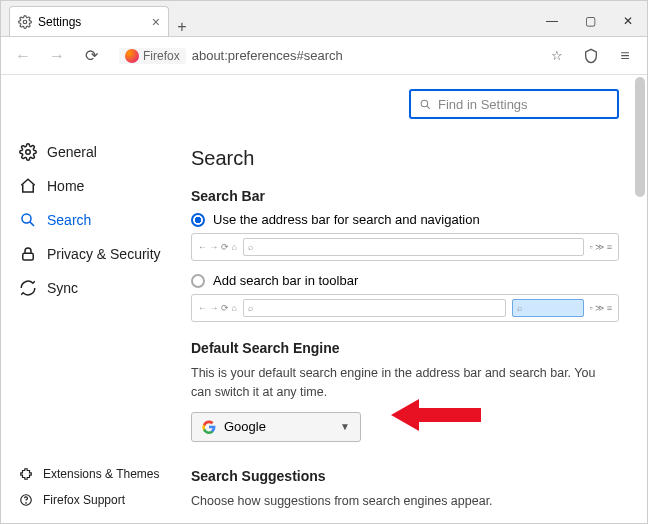  I want to click on section-searchbar-title: Search Bar, so click(405, 196).